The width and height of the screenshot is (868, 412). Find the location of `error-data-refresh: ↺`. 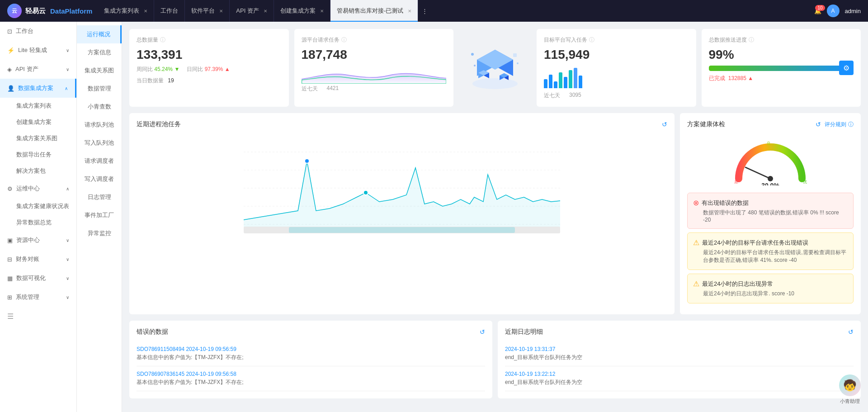

error-data-refresh: ↺ is located at coordinates (482, 332).